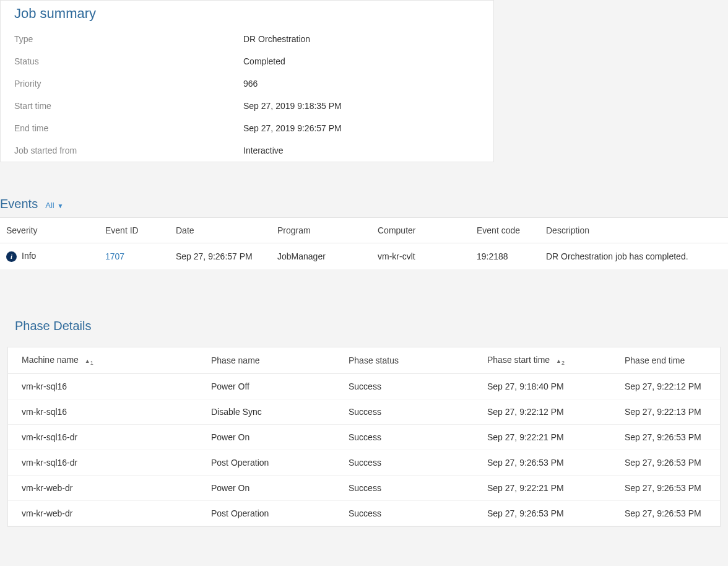 The image size is (728, 566). Describe the element at coordinates (364, 462) in the screenshot. I see `table-row: vm-kr-sql16-drPost OperationSuccessSep 2…` at that location.